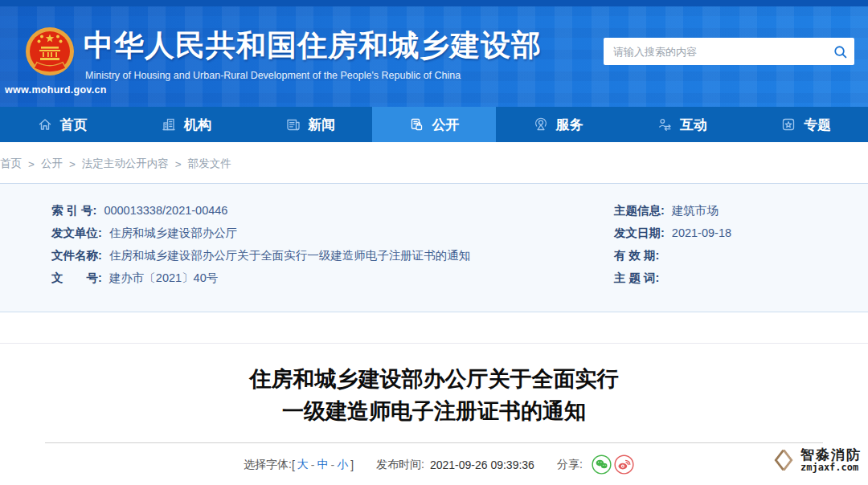  I want to click on search-icon, so click(841, 51).